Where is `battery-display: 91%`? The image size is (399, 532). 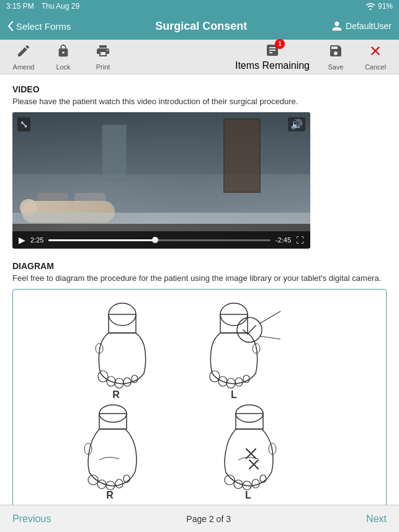
battery-display: 91% is located at coordinates (385, 6).